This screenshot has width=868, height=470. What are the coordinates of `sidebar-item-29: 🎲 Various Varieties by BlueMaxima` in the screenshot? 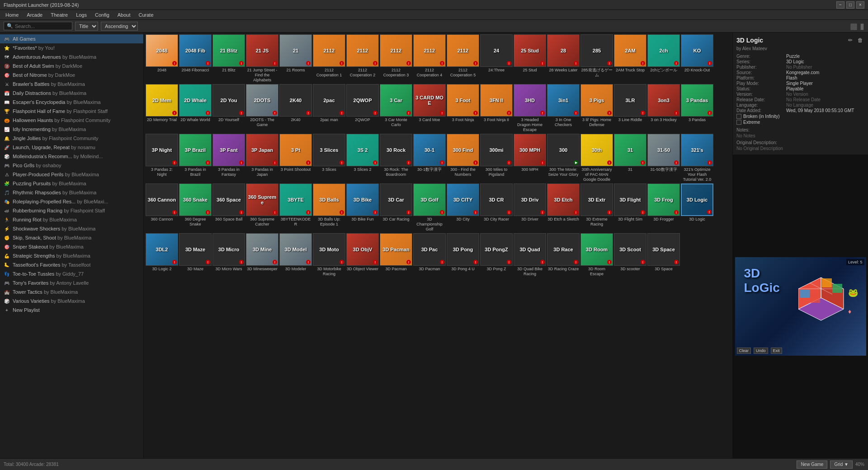 It's located at (71, 301).